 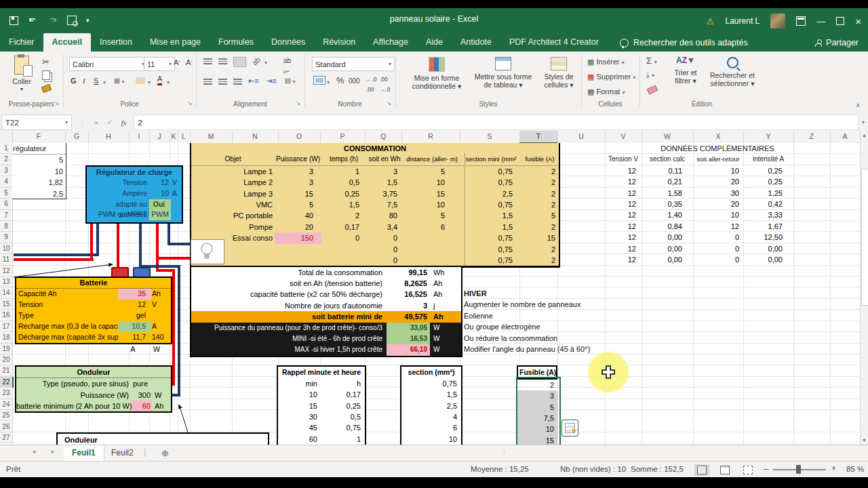 What do you see at coordinates (667, 193) in the screenshot?
I see `cell: 1,58` at bounding box center [667, 193].